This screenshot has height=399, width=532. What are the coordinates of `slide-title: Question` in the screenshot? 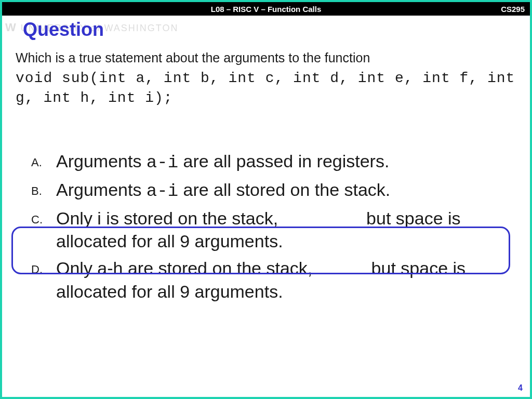 It's located at (270, 30).